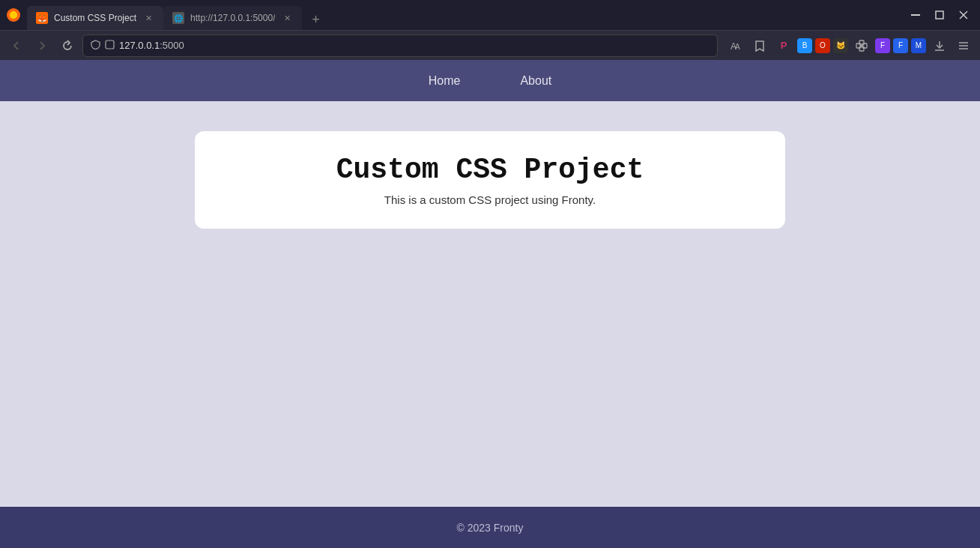  What do you see at coordinates (96, 46) in the screenshot?
I see `shield-icon` at bounding box center [96, 46].